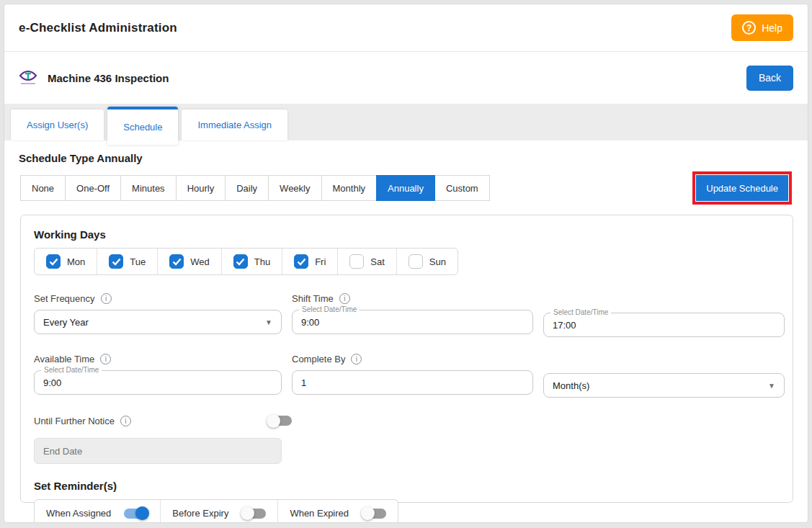  Describe the element at coordinates (412, 313) in the screenshot. I see `shift-time-start-field: Shift Time i Select Date/Time` at that location.